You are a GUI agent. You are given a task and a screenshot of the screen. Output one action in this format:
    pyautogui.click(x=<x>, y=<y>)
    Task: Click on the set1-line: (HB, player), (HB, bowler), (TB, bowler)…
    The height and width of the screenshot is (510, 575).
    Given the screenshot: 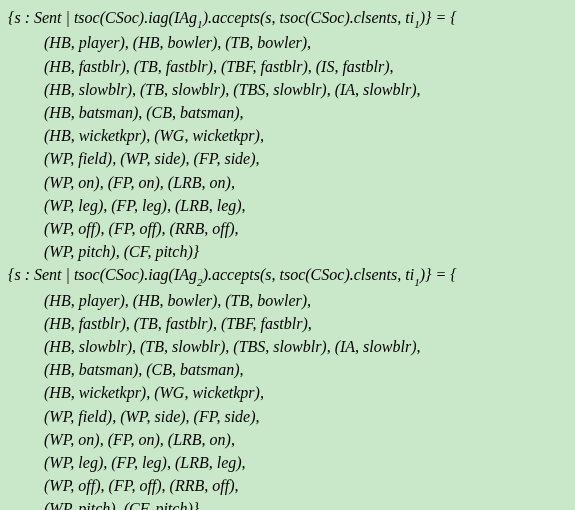 What is the action you would take?
    pyautogui.click(x=288, y=42)
    